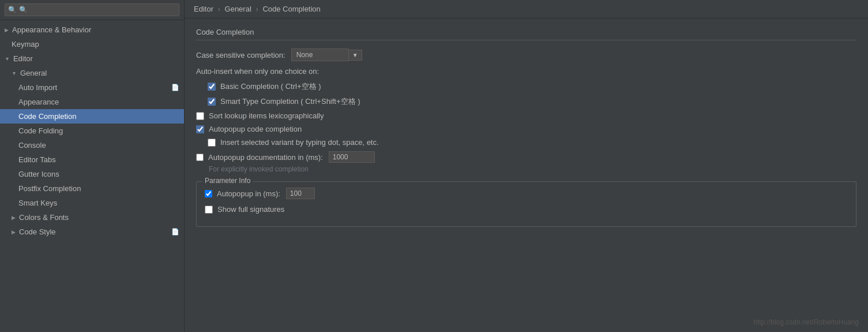  What do you see at coordinates (13, 10) in the screenshot?
I see `search-icon: 🔍` at bounding box center [13, 10].